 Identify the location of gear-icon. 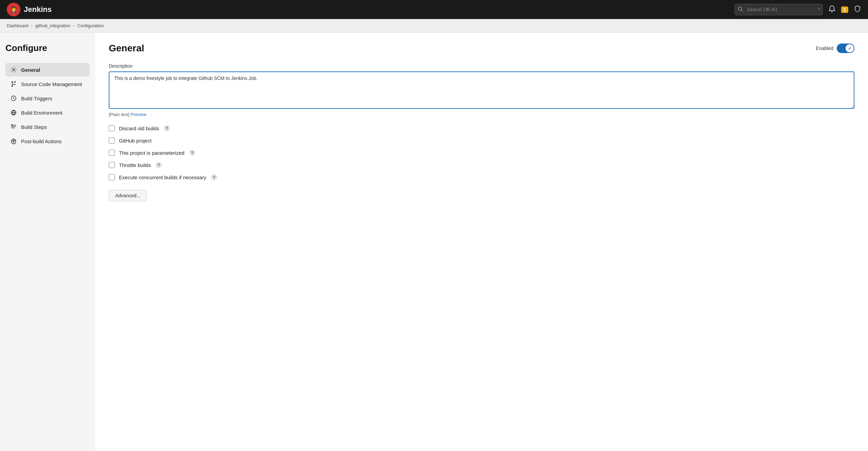
(14, 70).